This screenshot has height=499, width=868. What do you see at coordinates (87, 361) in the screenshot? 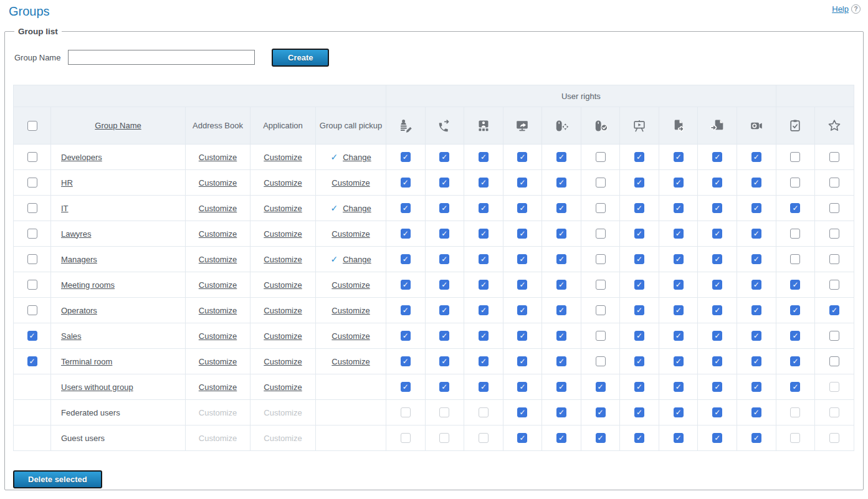
I see `group-name-link: Terminal room` at bounding box center [87, 361].